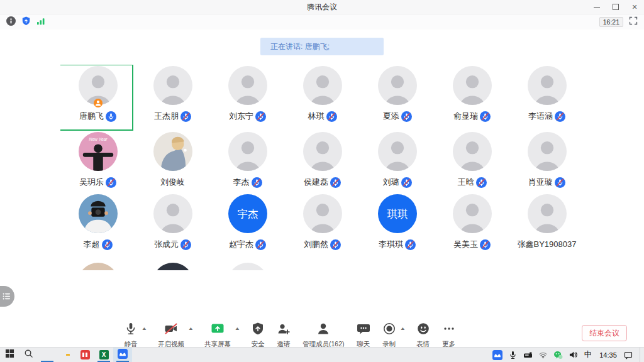  I want to click on close-button: ×, so click(635, 7).